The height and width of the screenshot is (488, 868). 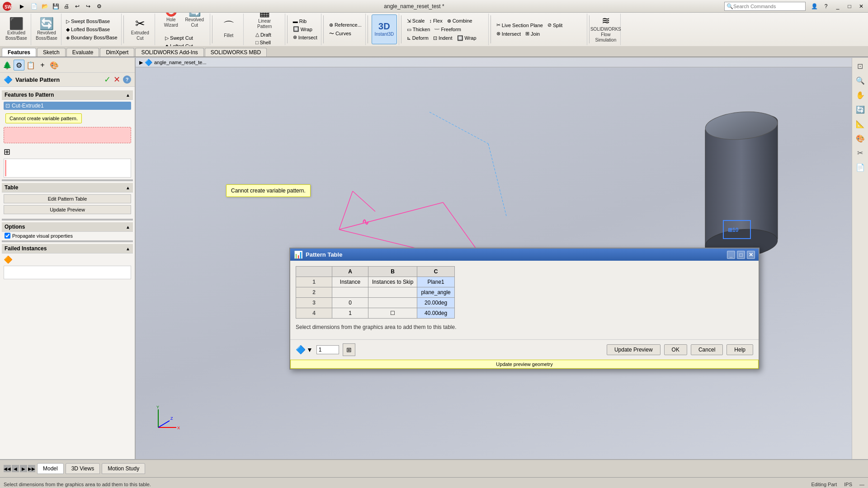 What do you see at coordinates (169, 52) in the screenshot?
I see `tab-addins: SOLIDWORKS Add-Ins` at bounding box center [169, 52].